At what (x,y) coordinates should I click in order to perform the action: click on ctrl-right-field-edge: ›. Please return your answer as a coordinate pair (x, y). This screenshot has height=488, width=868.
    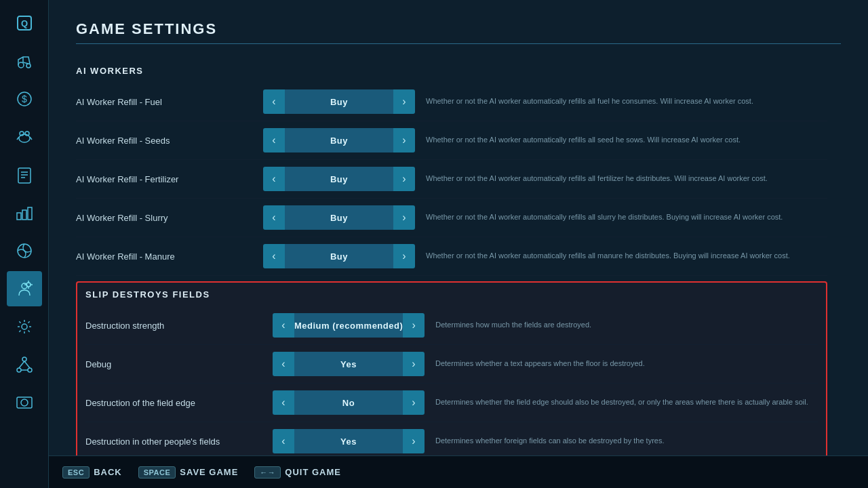
    Looking at the image, I should click on (414, 403).